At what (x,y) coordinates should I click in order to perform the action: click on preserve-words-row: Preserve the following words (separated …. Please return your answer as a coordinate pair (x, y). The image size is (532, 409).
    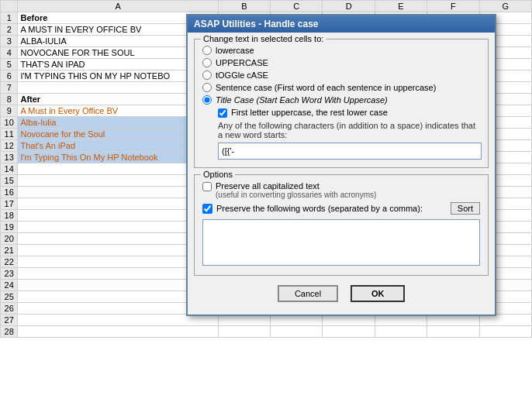
    Looking at the image, I should click on (341, 208).